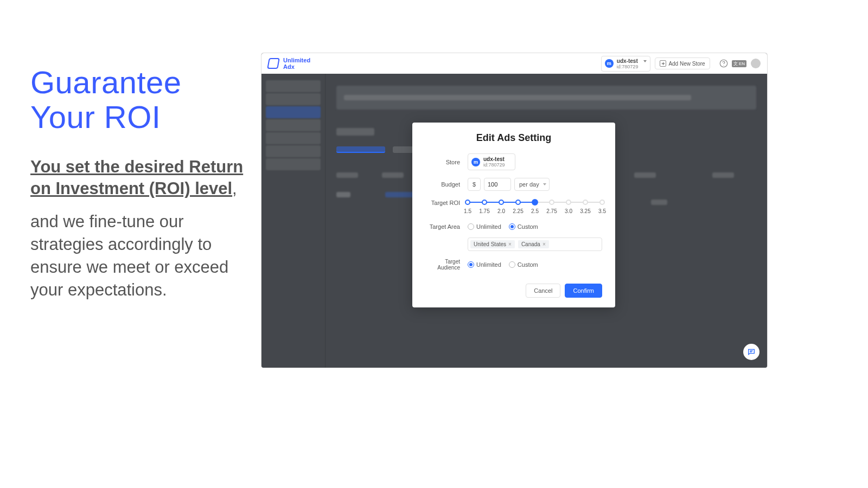  What do you see at coordinates (514, 244) in the screenshot?
I see `row-target-area-tags: United States×Canada×` at bounding box center [514, 244].